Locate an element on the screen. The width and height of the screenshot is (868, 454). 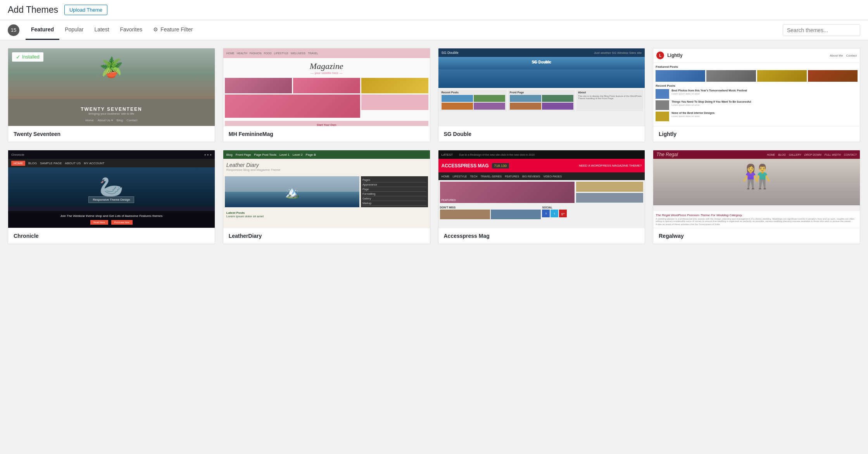
theme-preview: LATEST Due to a Redesign of the new site… is located at coordinates (542, 189).